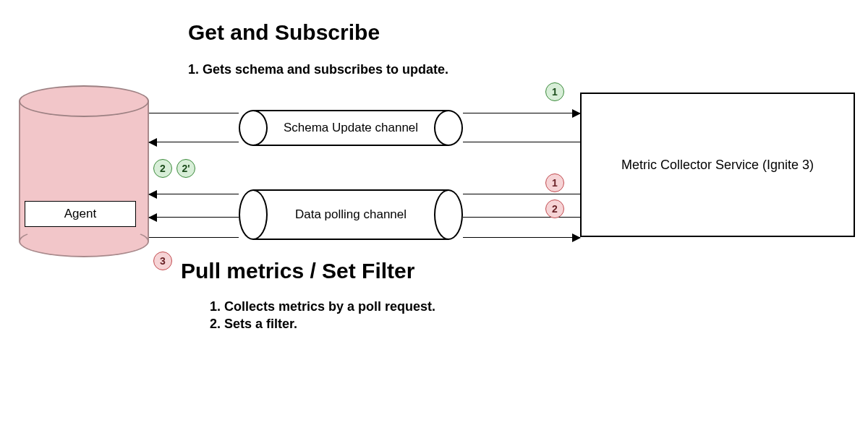 This screenshot has height=425, width=868. I want to click on section-title-pull-metrics: Pull metrics / Set Filter, so click(298, 271).